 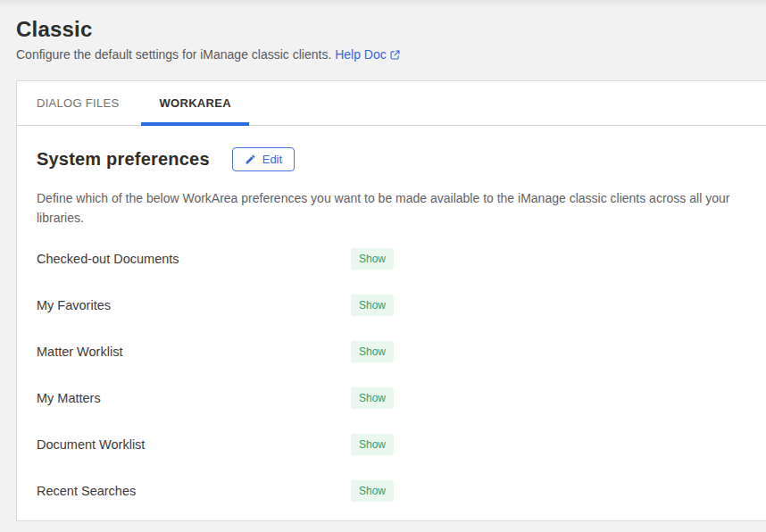 I want to click on pref-row-my-matters: My Matters Show, so click(x=396, y=398).